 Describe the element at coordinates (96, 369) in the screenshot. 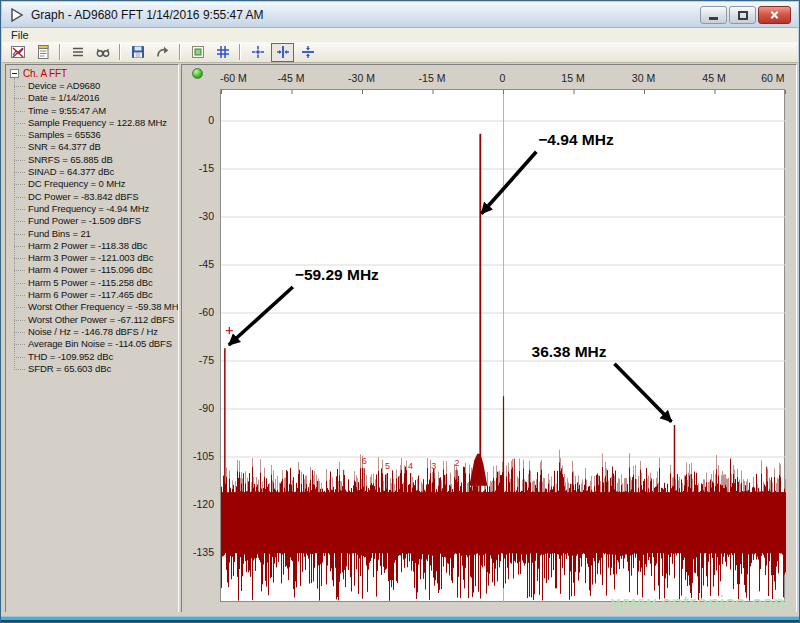

I see `tree-item: SFDR = 65.603 dBc` at that location.